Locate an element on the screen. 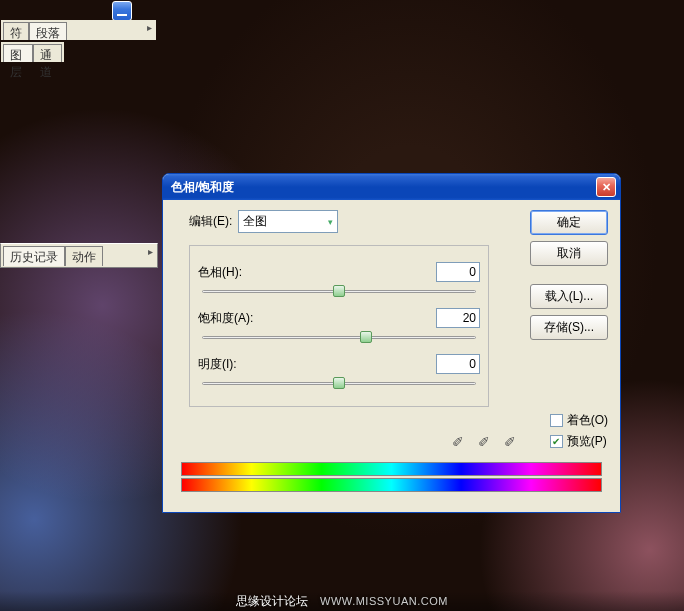 This screenshot has height=611, width=684. colorize-label: 着色(O) is located at coordinates (588, 420).